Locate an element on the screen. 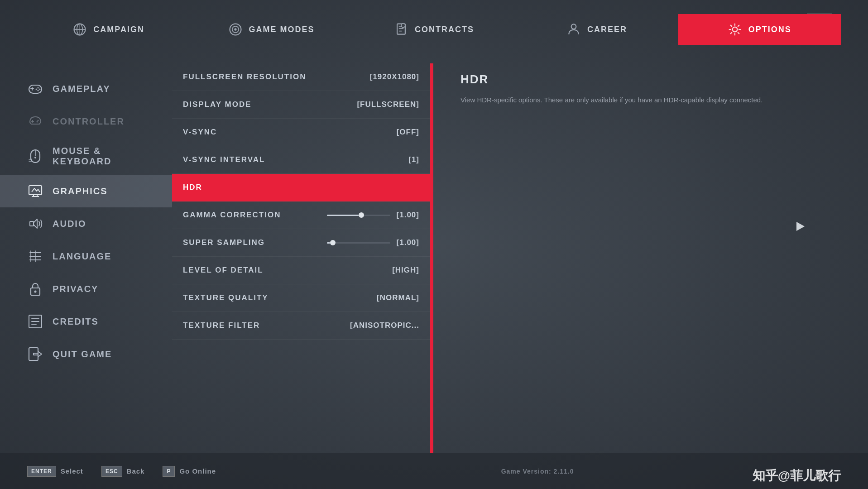 This screenshot has width=868, height=489. person-icon is located at coordinates (574, 29).